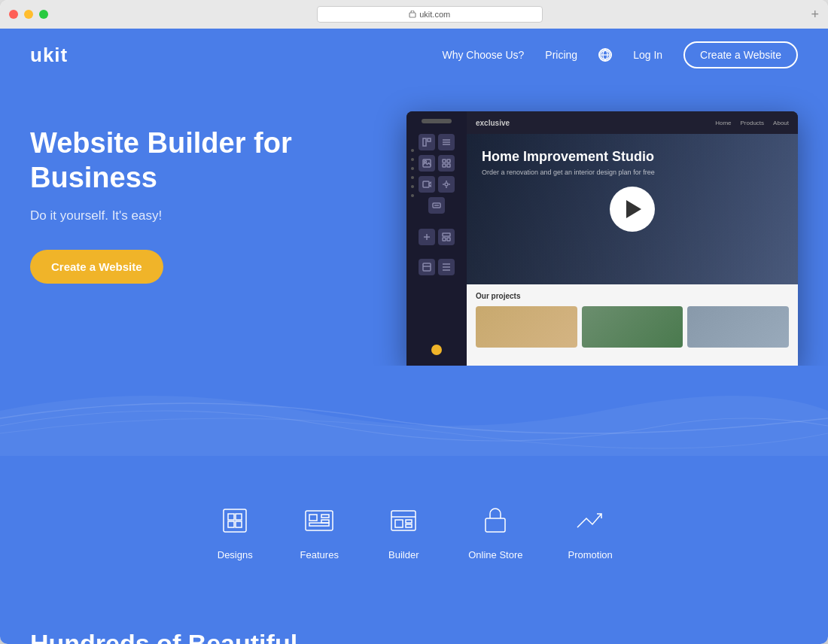  Describe the element at coordinates (483, 55) in the screenshot. I see `nav-why-choose: Why Choose Us?` at that location.